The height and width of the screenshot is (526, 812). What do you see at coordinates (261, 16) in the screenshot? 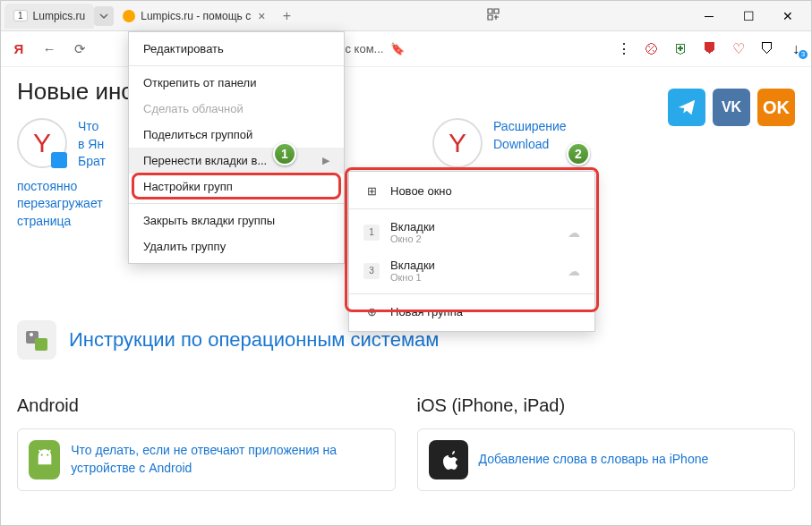
I see `close-icon: ×` at bounding box center [261, 16].